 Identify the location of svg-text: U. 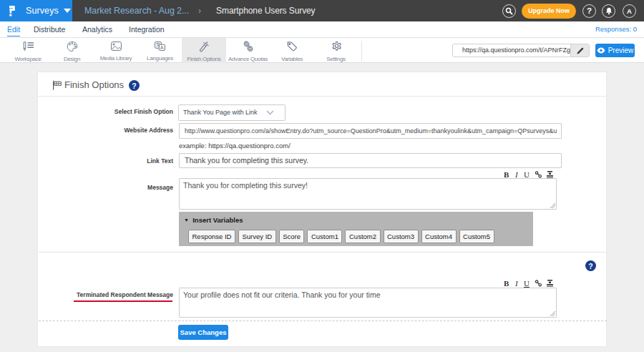
(527, 283).